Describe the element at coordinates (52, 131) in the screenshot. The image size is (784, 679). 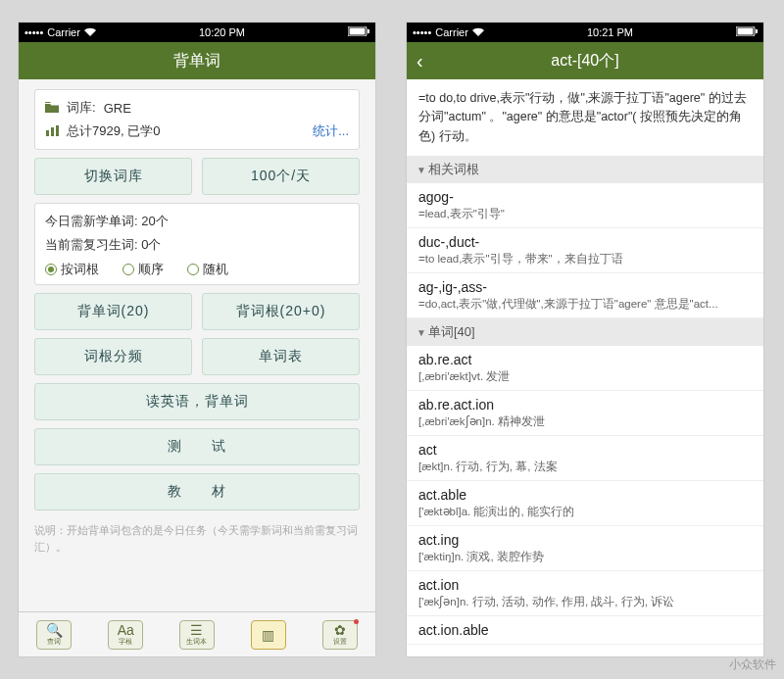
I see `chart-icon` at that location.